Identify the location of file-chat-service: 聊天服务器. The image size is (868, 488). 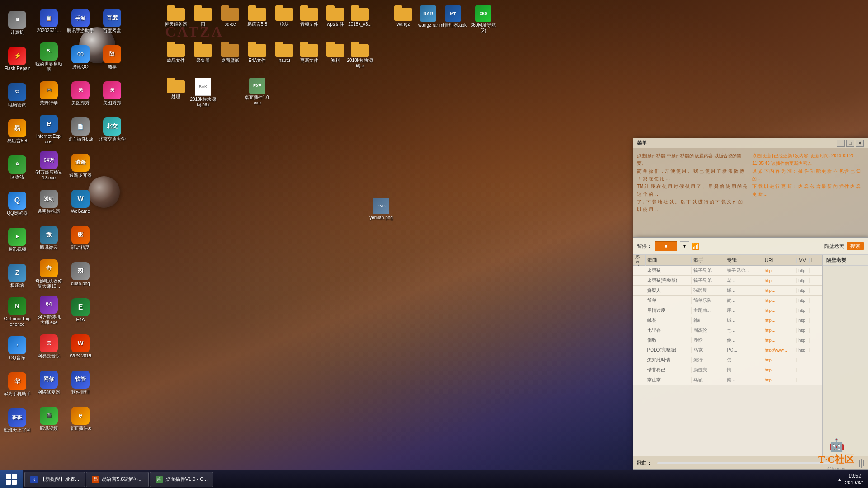
(176, 16).